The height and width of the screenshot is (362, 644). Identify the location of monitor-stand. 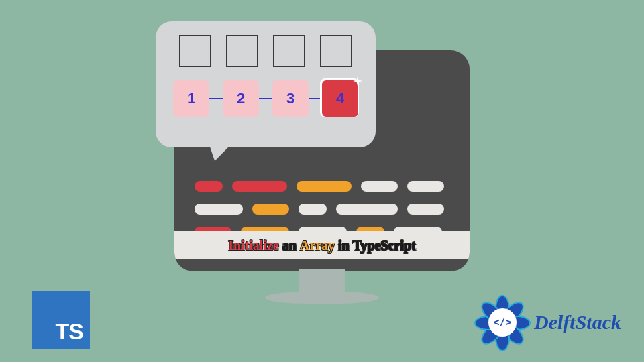
(322, 281).